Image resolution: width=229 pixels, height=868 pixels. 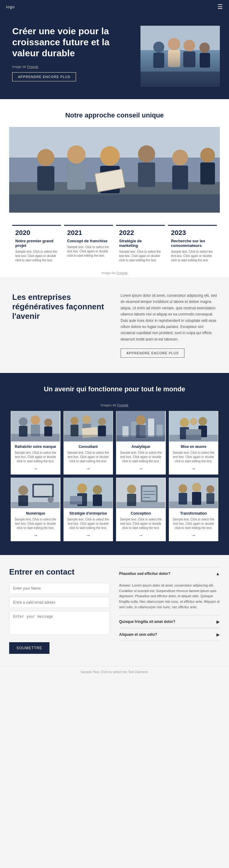 What do you see at coordinates (169, 598) in the screenshot?
I see `faq-answer: Answer: Lorem ipsum dolor sit amet, cons…` at bounding box center [169, 598].